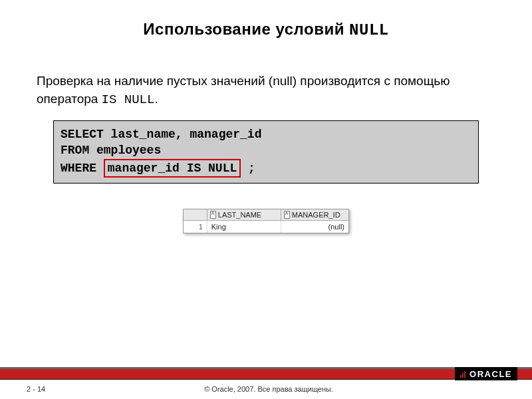  What do you see at coordinates (269, 389) in the screenshot?
I see `copyright-text: © Oracle, 2007. Все права защищены.` at bounding box center [269, 389].